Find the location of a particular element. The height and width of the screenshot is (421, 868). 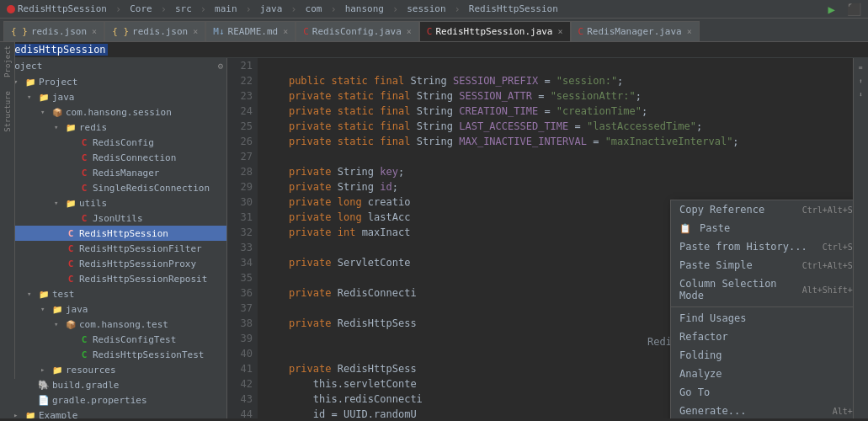

sidebar-item-redishttpsessionrepository: C RedisHttpSessionReposit is located at coordinates (113, 279).